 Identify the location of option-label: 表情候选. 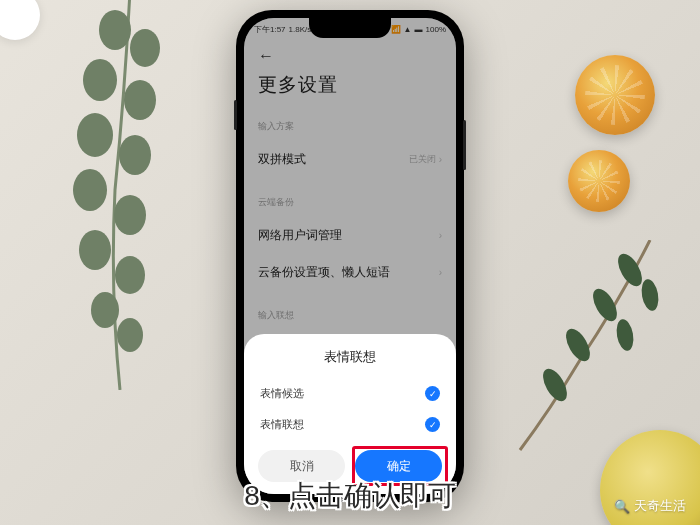
(282, 394).